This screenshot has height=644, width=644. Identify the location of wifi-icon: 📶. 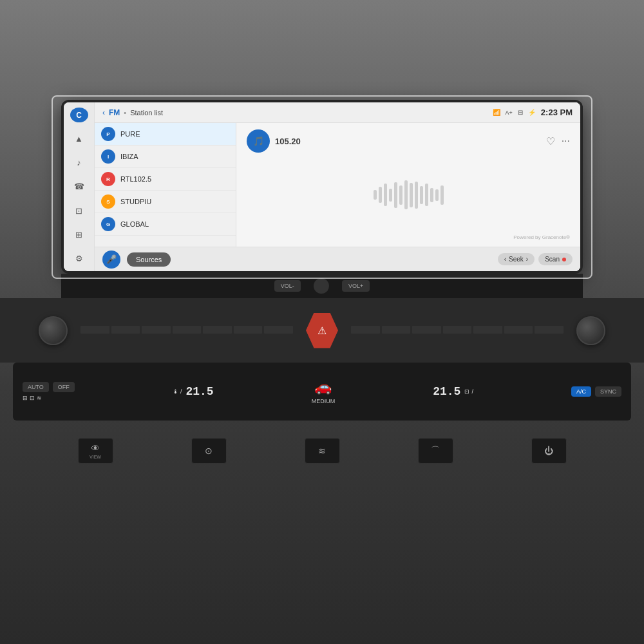
(497, 112).